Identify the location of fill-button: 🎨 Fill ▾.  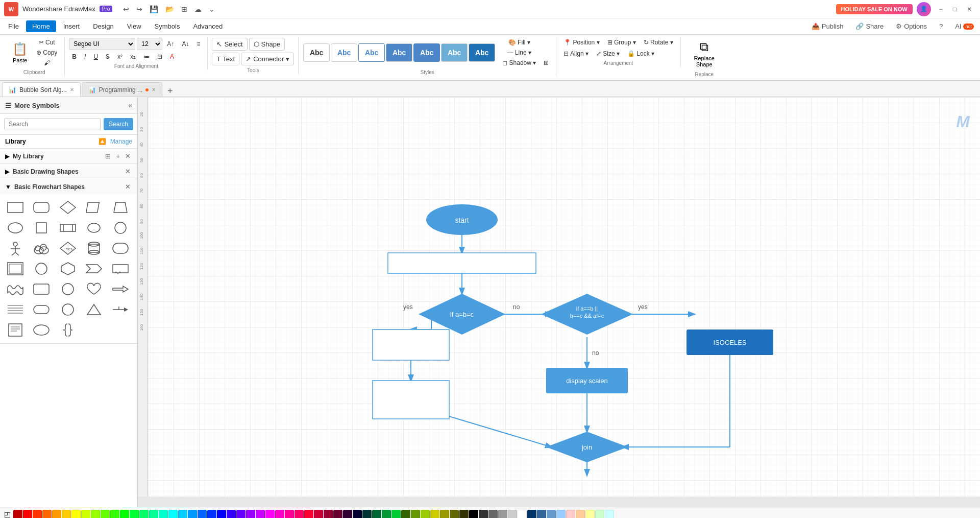
(519, 42).